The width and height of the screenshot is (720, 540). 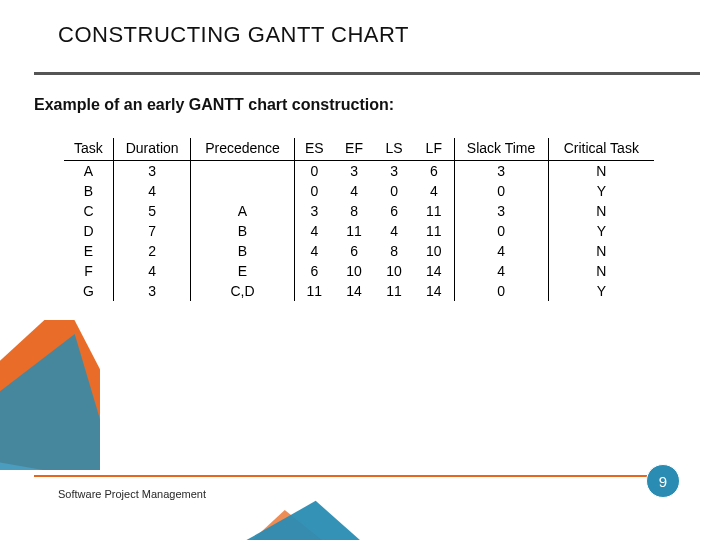 I want to click on cell-ls: 3, so click(x=394, y=172).